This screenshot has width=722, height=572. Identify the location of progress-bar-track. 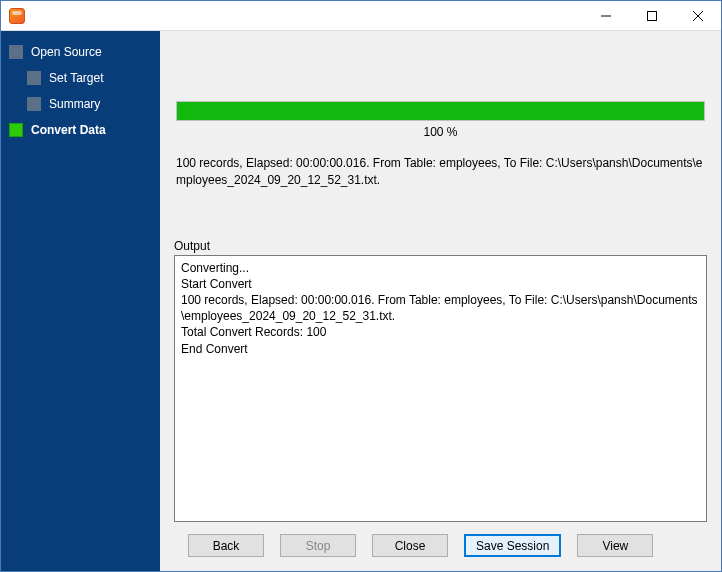
(440, 111).